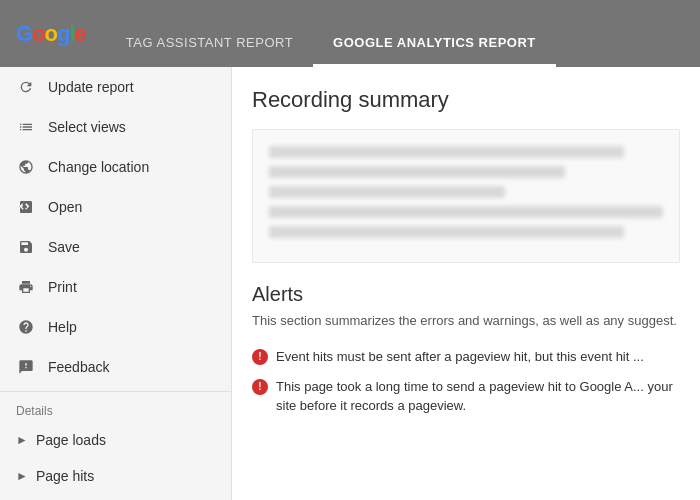 The width and height of the screenshot is (700, 500). What do you see at coordinates (62, 327) in the screenshot?
I see `sidebar-item-label: Help` at bounding box center [62, 327].